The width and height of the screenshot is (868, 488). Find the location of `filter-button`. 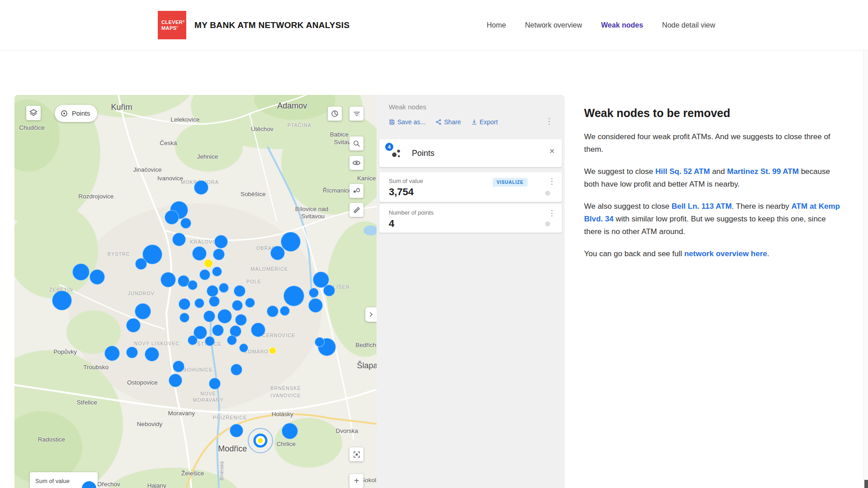

filter-button is located at coordinates (356, 114).